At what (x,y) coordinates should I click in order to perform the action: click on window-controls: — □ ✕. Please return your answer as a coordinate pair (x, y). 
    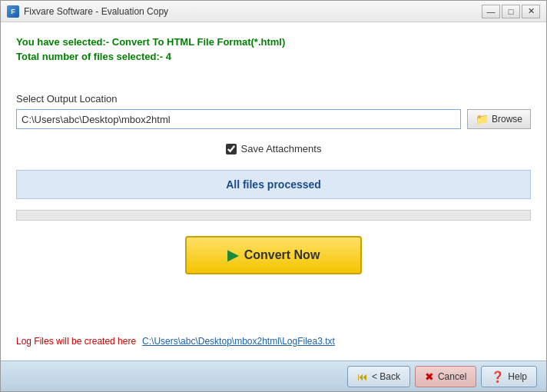
    Looking at the image, I should click on (511, 12).